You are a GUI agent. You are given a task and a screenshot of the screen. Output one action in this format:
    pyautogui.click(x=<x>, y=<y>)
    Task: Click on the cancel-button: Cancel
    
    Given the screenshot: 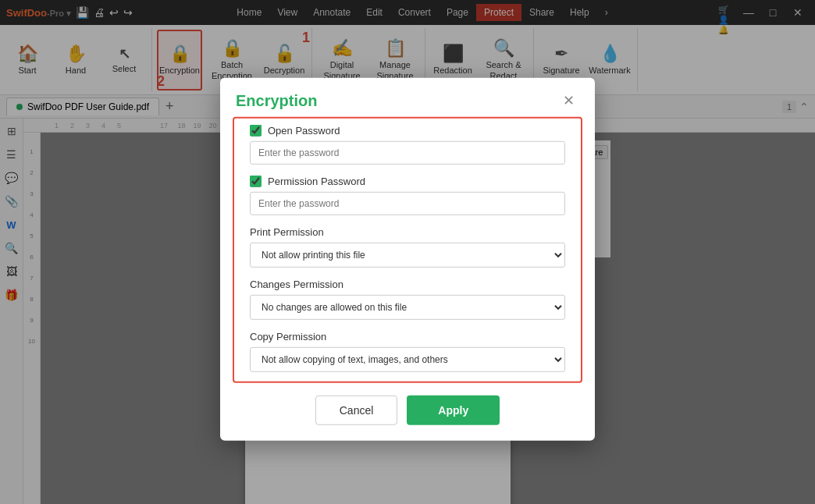 What is the action you would take?
    pyautogui.click(x=357, y=410)
    